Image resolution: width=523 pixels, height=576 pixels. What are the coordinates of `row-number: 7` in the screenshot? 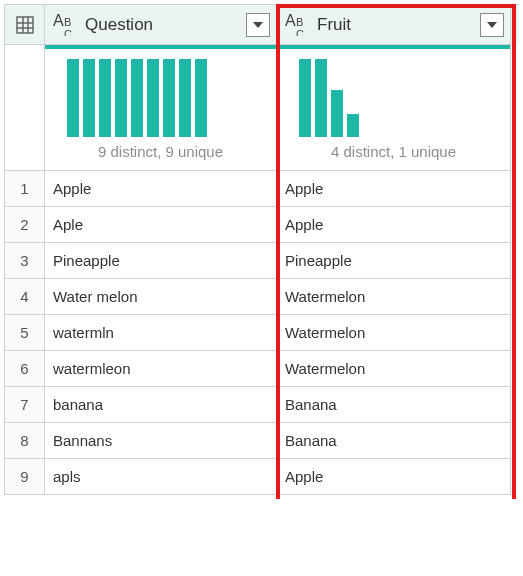 It's located at (25, 405).